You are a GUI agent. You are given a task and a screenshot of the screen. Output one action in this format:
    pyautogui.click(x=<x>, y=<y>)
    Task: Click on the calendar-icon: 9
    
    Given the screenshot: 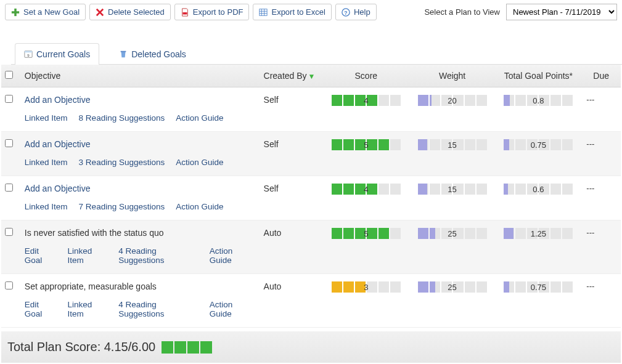 What is the action you would take?
    pyautogui.click(x=28, y=54)
    